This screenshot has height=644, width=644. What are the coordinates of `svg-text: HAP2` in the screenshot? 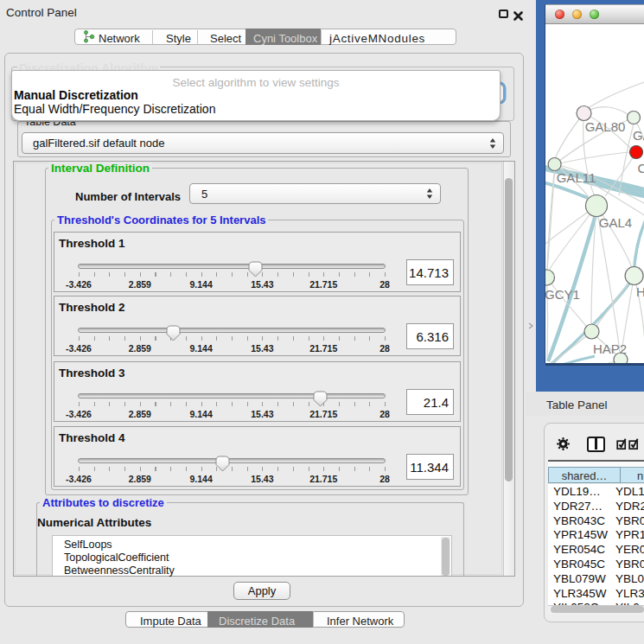 It's located at (610, 349).